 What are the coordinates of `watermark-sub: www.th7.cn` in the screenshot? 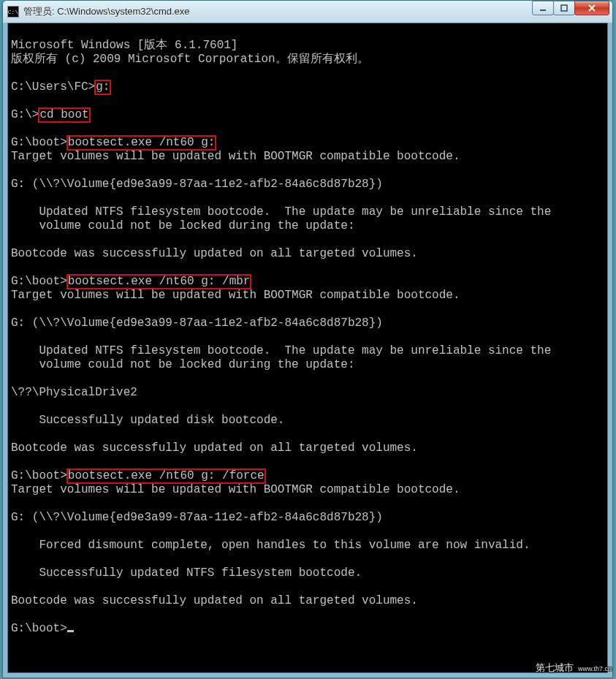 It's located at (595, 669).